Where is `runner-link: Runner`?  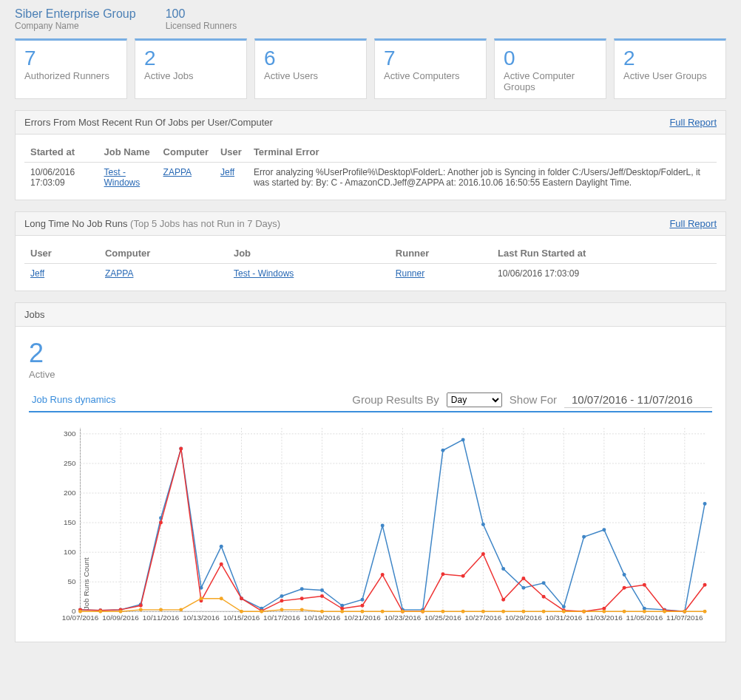
runner-link: Runner is located at coordinates (410, 273).